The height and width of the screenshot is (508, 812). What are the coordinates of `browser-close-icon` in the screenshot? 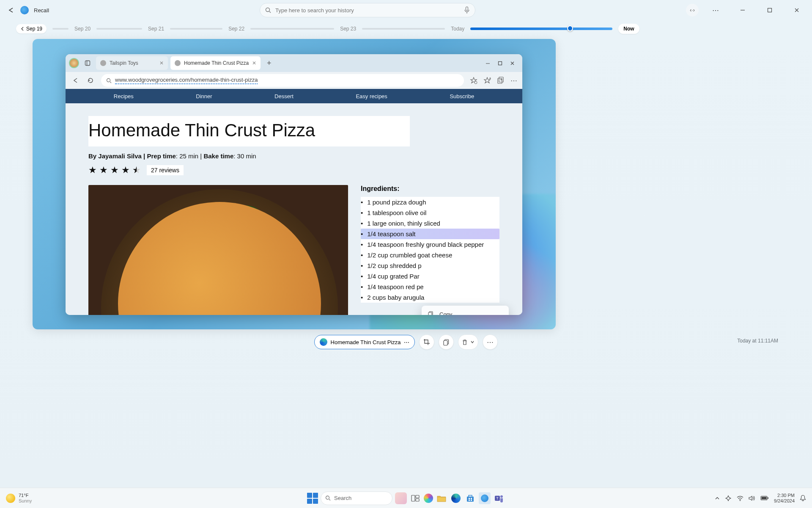 It's located at (513, 64).